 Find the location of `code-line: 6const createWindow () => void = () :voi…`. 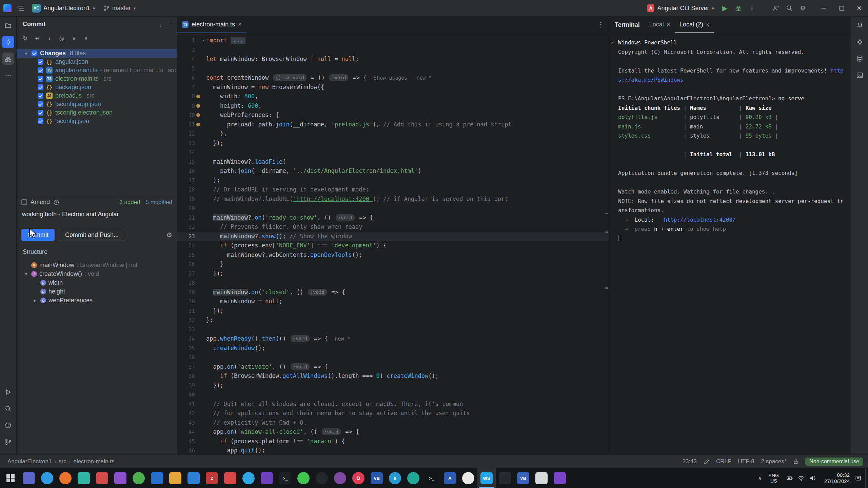

code-line: 6const createWindow () => void = () :voi… is located at coordinates (393, 78).